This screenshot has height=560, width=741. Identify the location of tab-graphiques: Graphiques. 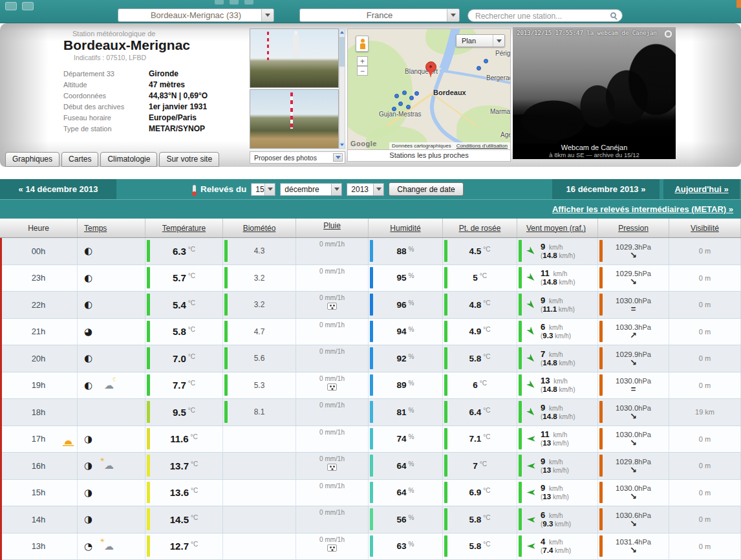
(32, 159).